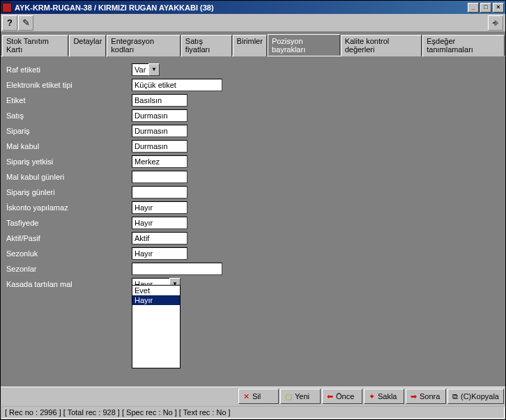 The image size is (506, 420). I want to click on maximize-button: □, so click(486, 8).